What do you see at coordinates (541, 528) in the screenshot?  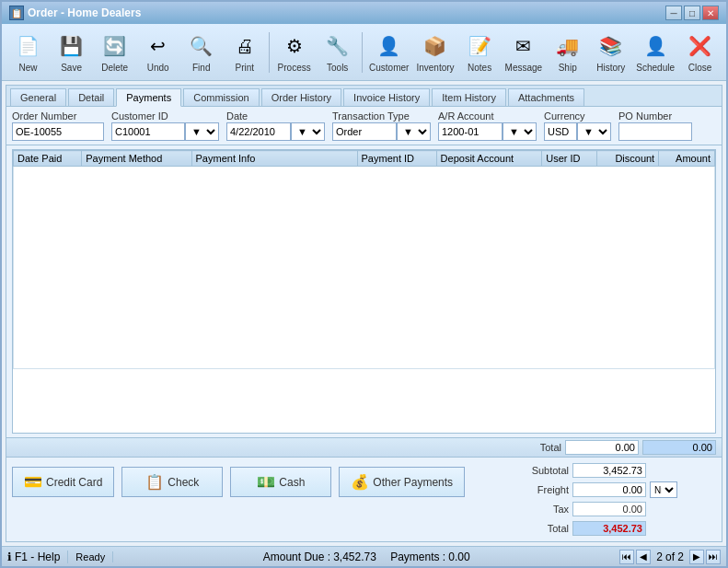 I see `total-summary-label: Total` at bounding box center [541, 528].